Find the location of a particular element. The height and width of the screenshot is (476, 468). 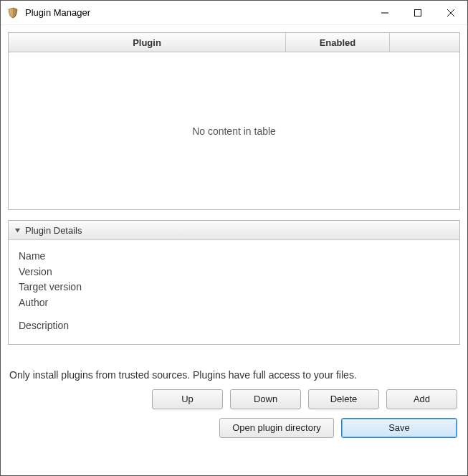

button-row-order: Up Down Delete Add is located at coordinates (234, 399).